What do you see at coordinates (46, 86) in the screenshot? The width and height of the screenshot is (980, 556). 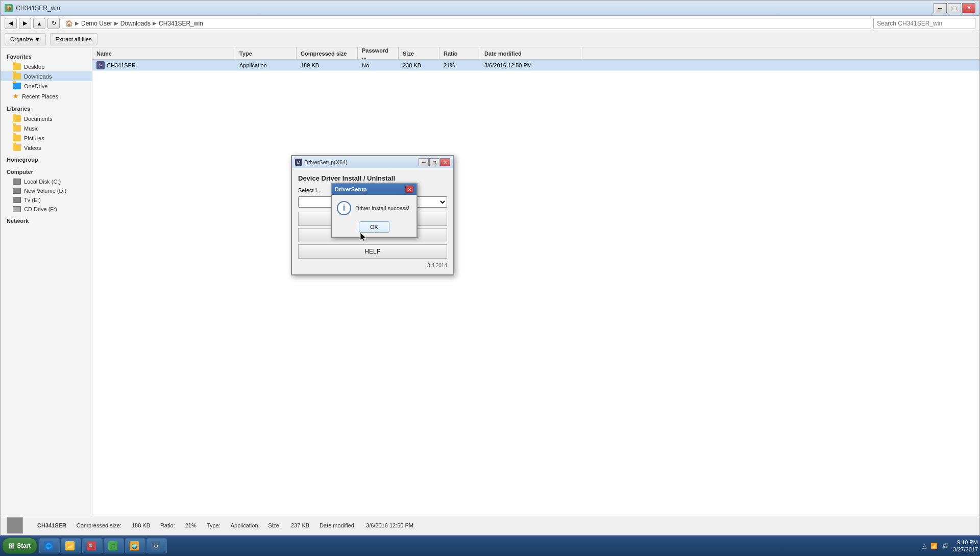 I see `sidebar-item-onedrive: OneDrive` at bounding box center [46, 86].